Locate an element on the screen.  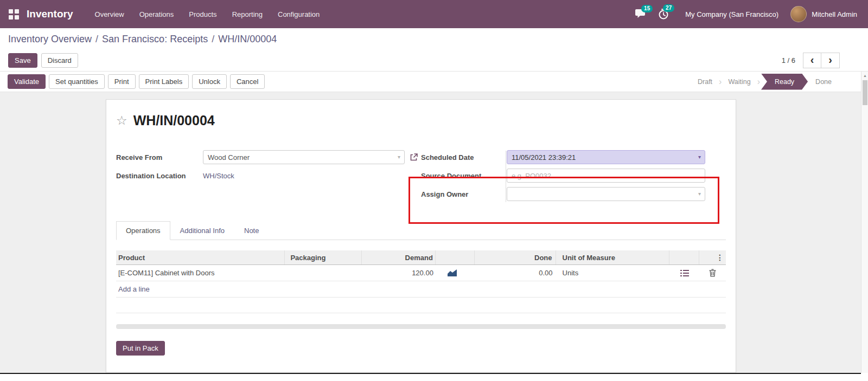
messages-count-badge: 15 is located at coordinates (647, 9).